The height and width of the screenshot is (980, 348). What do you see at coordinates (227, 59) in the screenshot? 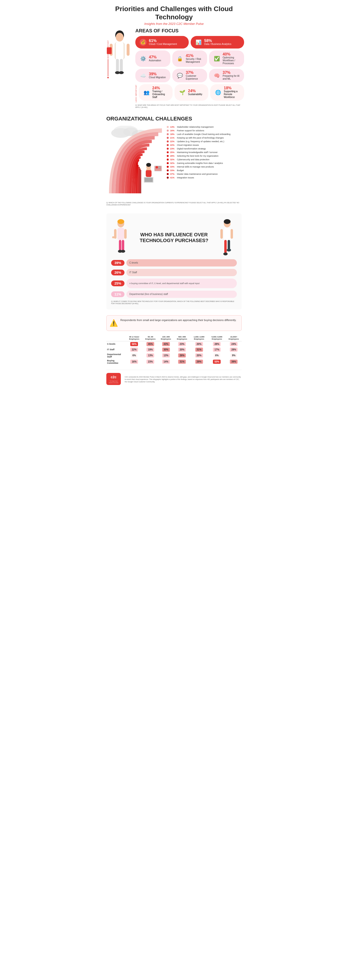
I see `focus-card-workflows: ✅ 40% Optimizing Workflows / Processes` at bounding box center [227, 59].